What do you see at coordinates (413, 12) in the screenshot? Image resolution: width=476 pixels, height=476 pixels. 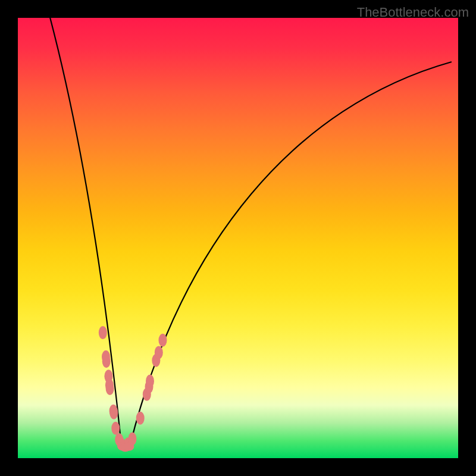 I see `watermark-text: TheBottleneck.com` at bounding box center [413, 12].